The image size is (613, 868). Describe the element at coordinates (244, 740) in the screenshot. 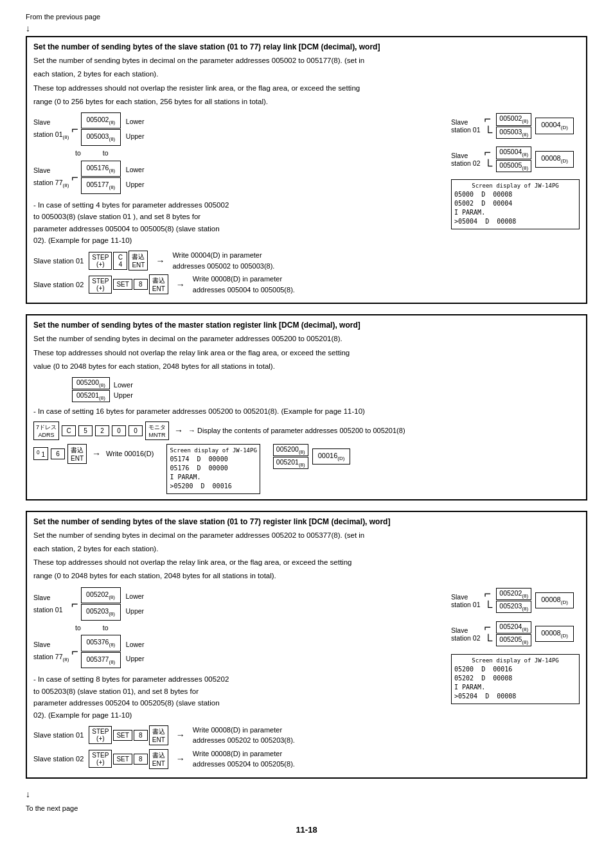

I see `write-reg01b-text: addresses 005202 to 005203(8).` at that location.